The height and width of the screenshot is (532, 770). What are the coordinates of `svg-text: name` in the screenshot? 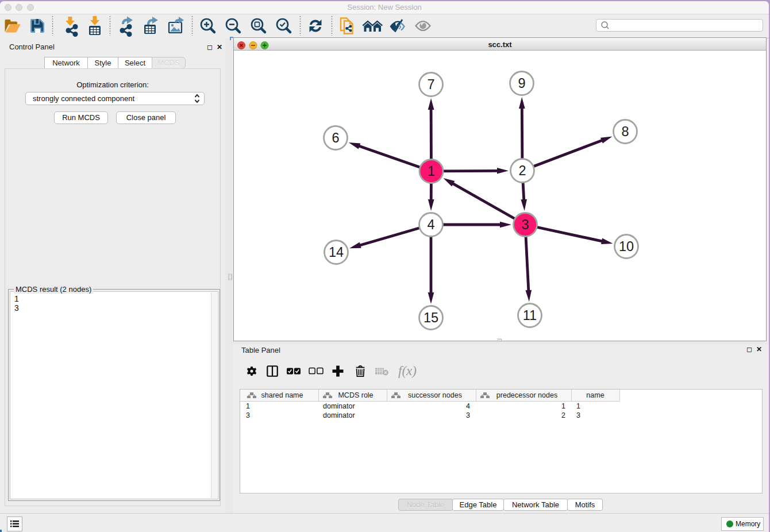 It's located at (595, 395).